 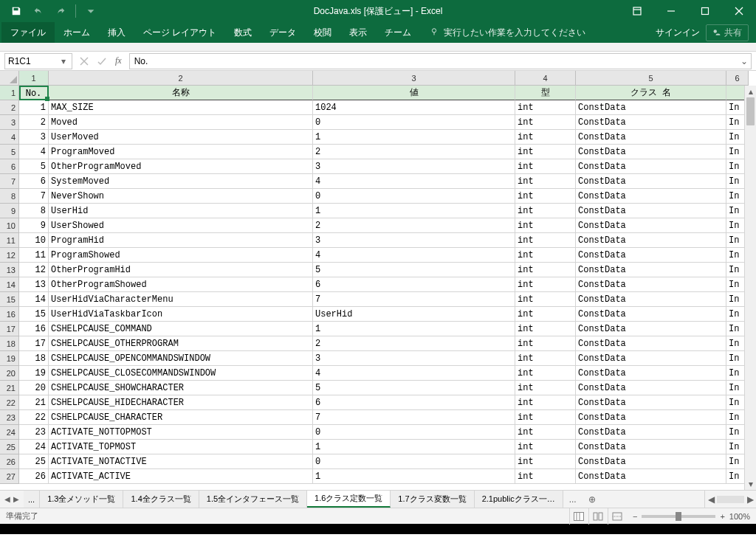 What do you see at coordinates (738, 78) in the screenshot?
I see `column-header: 6` at bounding box center [738, 78].